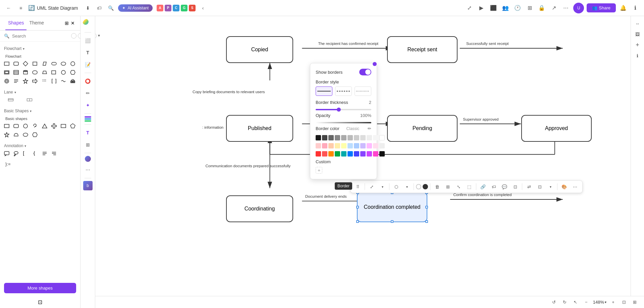 This screenshot has width=644, height=308. I want to click on category-flowchart: Flowchart ▾, so click(40, 48).